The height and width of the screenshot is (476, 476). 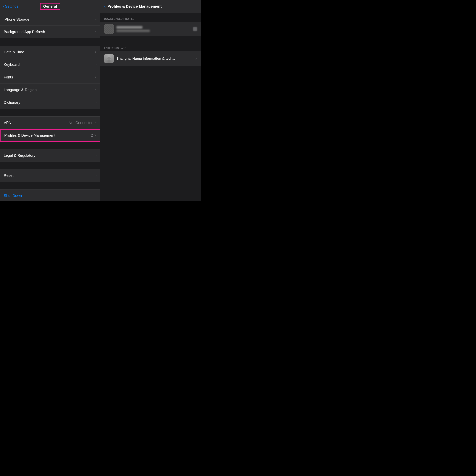 I want to click on left-panel: ‹ Settings General iPhone Storage > Back…, so click(x=50, y=101).